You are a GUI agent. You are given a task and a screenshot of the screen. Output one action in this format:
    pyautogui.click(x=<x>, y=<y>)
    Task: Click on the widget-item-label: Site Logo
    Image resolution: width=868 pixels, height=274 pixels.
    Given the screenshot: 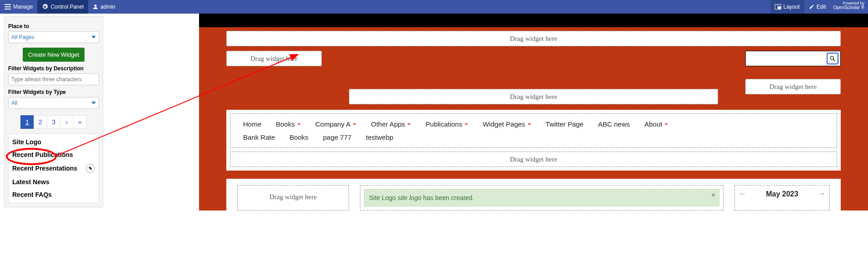 What is the action you would take?
    pyautogui.click(x=27, y=142)
    